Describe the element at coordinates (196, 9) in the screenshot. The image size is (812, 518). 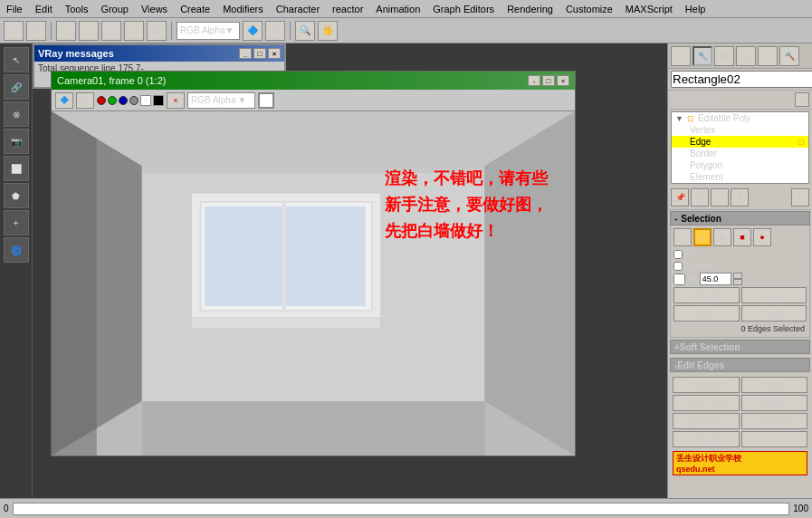
I see `menu-create: Create` at that location.